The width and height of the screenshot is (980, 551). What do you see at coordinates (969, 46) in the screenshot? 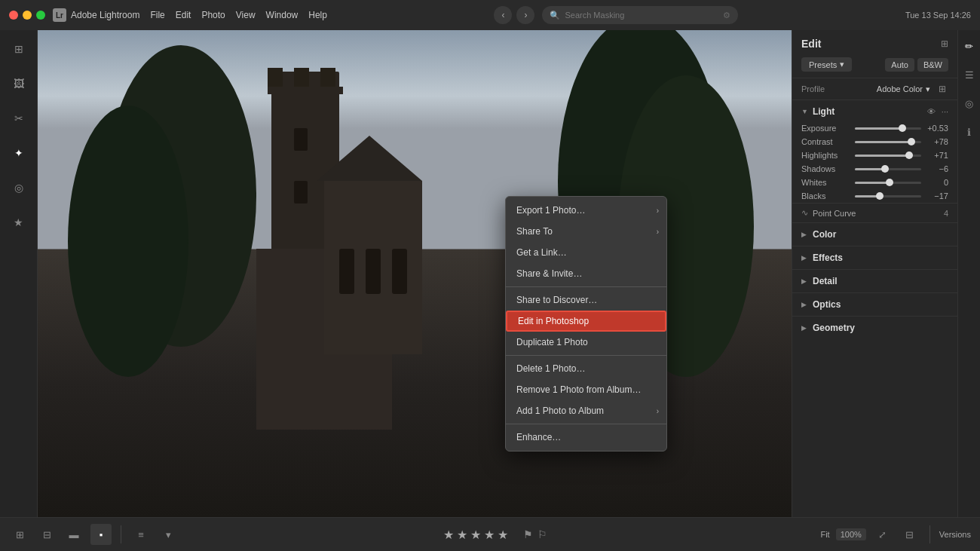
I see `edit-icon: ✏` at bounding box center [969, 46].